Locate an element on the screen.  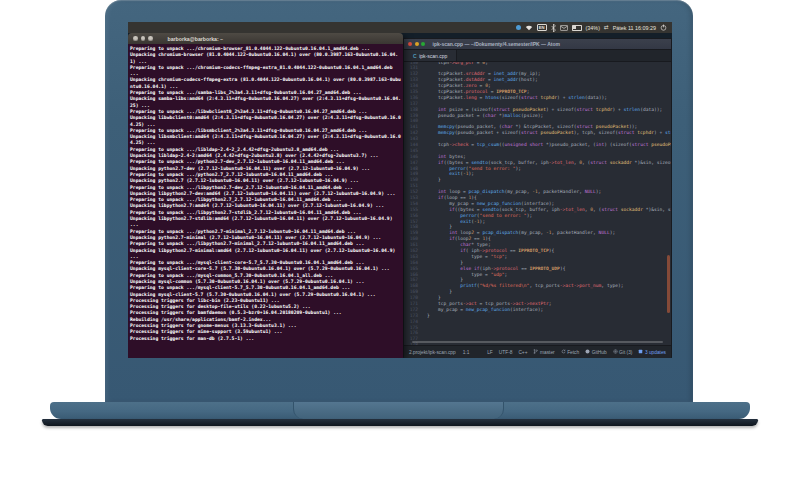
laptop-base is located at coordinates (400, 410).